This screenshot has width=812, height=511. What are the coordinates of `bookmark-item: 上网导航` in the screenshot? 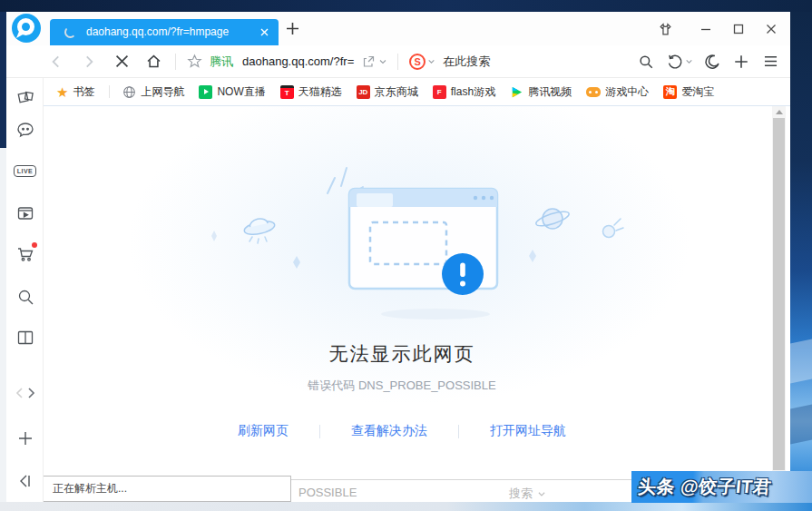 It's located at (153, 93).